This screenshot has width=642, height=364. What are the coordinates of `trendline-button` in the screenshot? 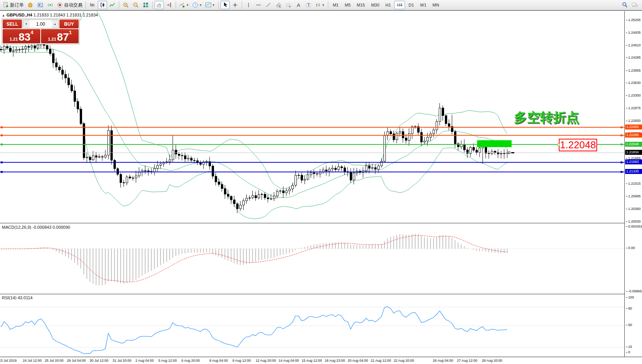 It's located at (268, 5).